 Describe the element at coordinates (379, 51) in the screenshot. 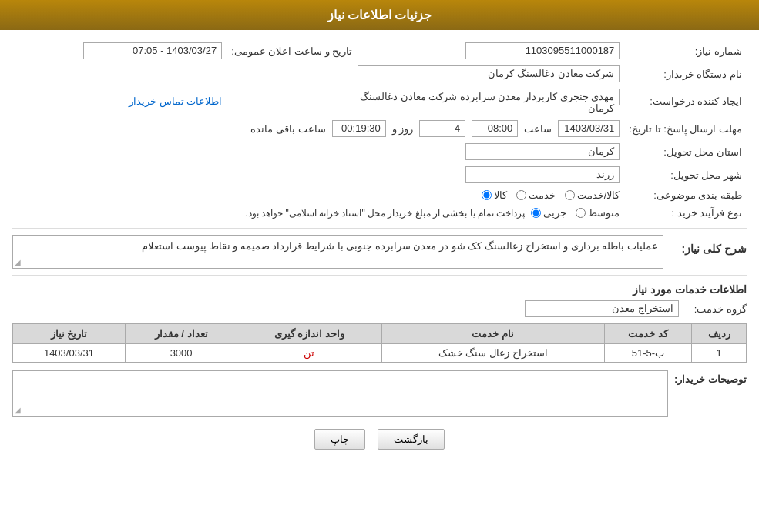

I see `shomare-niaz-row: شماره نیاز: 1103095511000187 تاریخ و ساع…` at that location.